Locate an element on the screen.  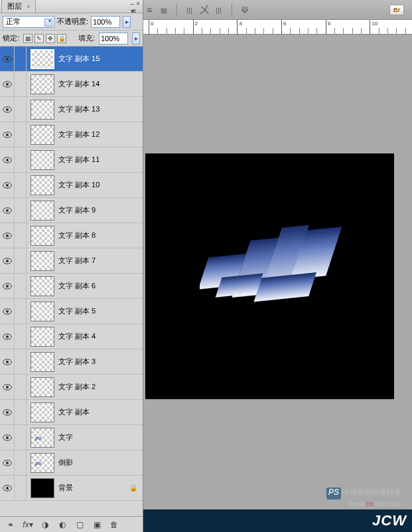
distribute-icon-2: 㐅 is located at coordinates (204, 10).